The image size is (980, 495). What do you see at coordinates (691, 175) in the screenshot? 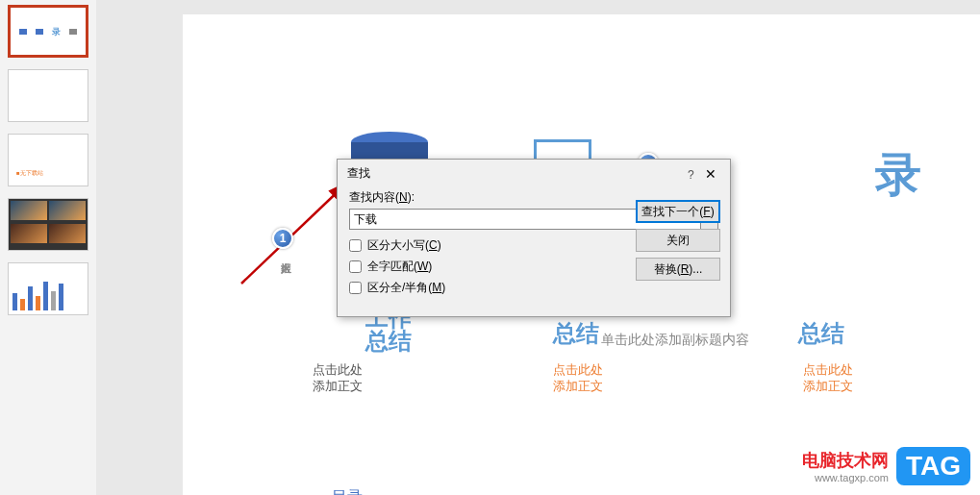
I see `help-button: ?` at bounding box center [691, 175].